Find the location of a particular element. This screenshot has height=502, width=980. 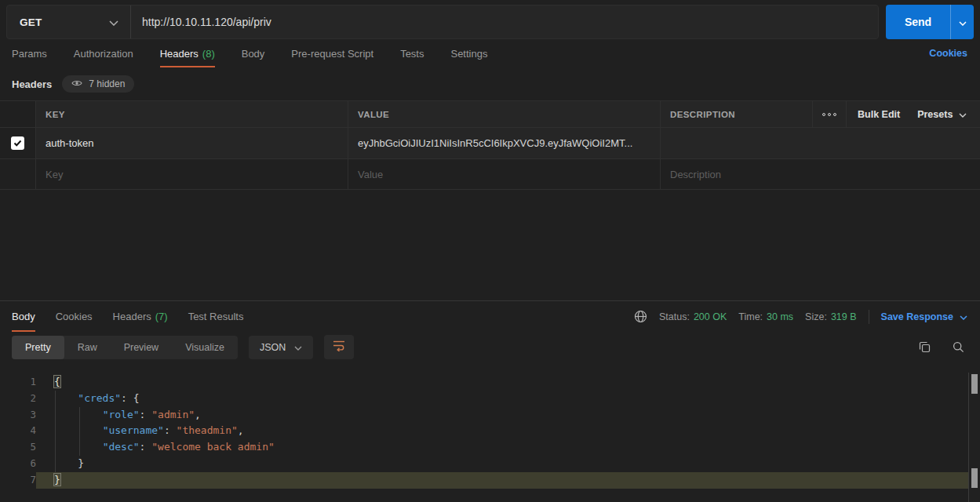

new-key-field: Key is located at coordinates (191, 174).